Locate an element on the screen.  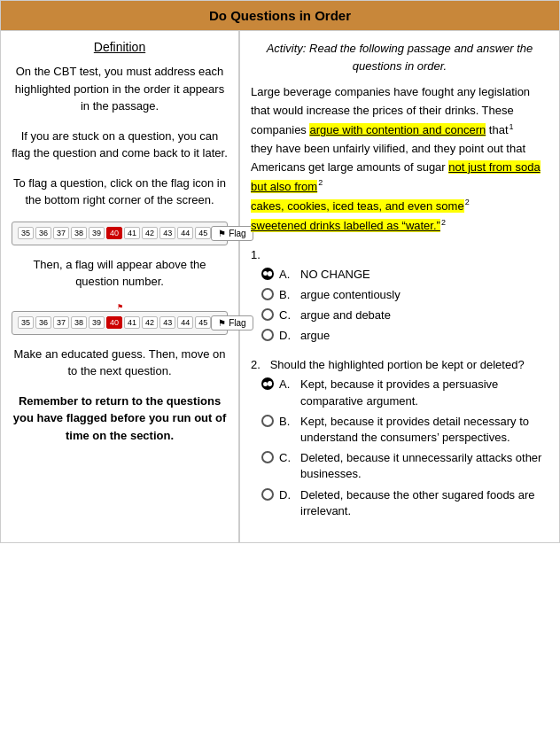
option-2d: D. Deleted, because the other sugared fo… is located at coordinates (405, 503).